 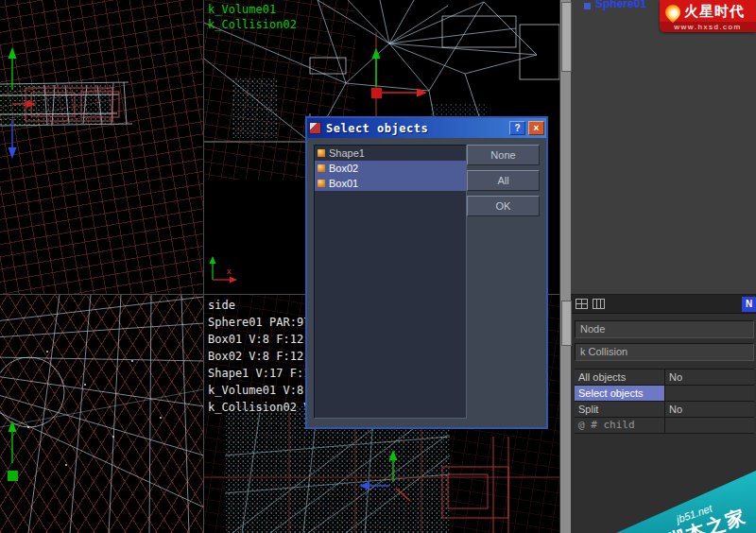 What do you see at coordinates (344, 168) in the screenshot?
I see `object-name: Box02` at bounding box center [344, 168].